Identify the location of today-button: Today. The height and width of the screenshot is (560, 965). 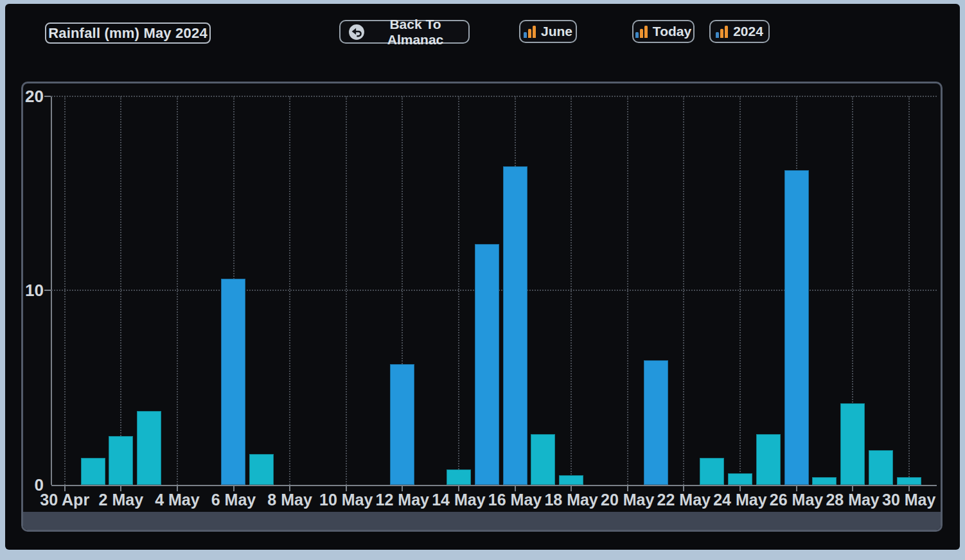
(663, 31).